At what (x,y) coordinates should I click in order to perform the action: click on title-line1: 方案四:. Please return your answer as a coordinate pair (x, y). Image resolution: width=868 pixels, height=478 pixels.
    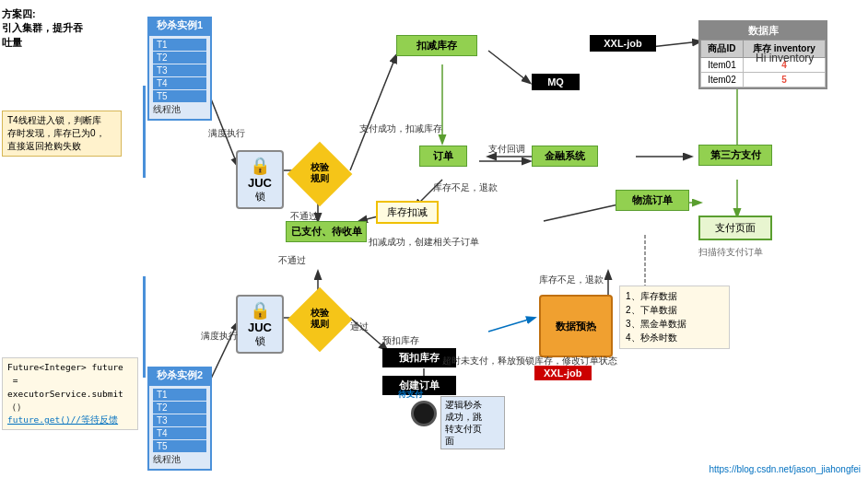
    Looking at the image, I should click on (46, 15).